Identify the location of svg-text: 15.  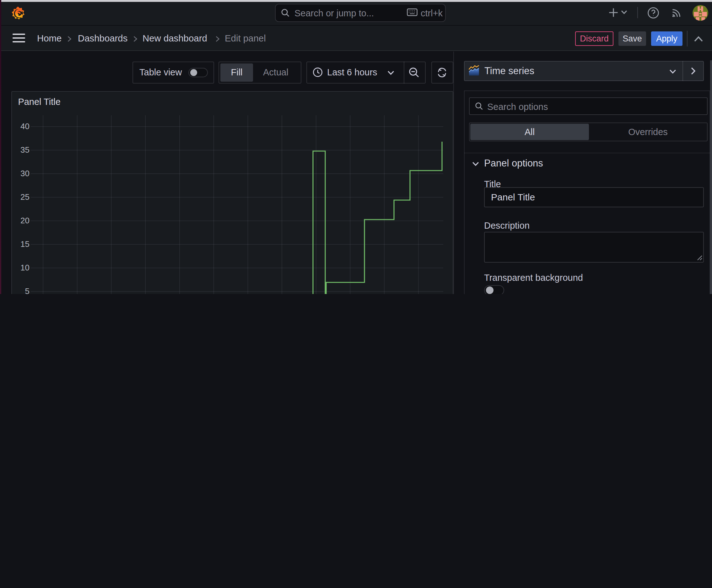
(25, 244).